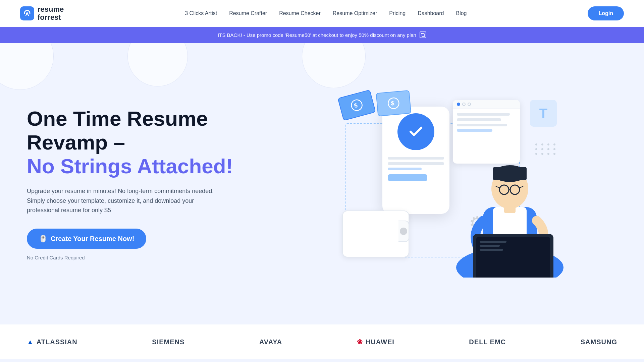 Image resolution: width=644 pixels, height=362 pixels. What do you see at coordinates (141, 142) in the screenshot?
I see `hero-title: One Time Resume Revamp – No Strings Atta…` at bounding box center [141, 142].